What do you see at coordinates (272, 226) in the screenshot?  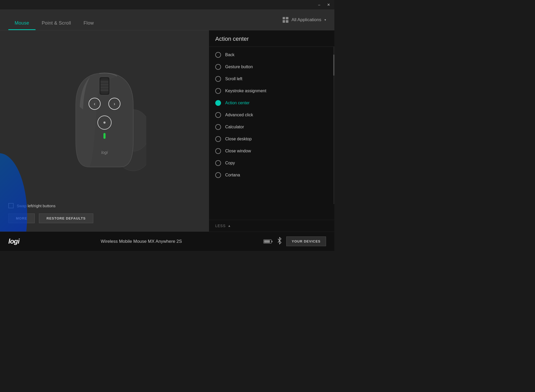 I see `less-button: LESS ▲` at bounding box center [272, 226].